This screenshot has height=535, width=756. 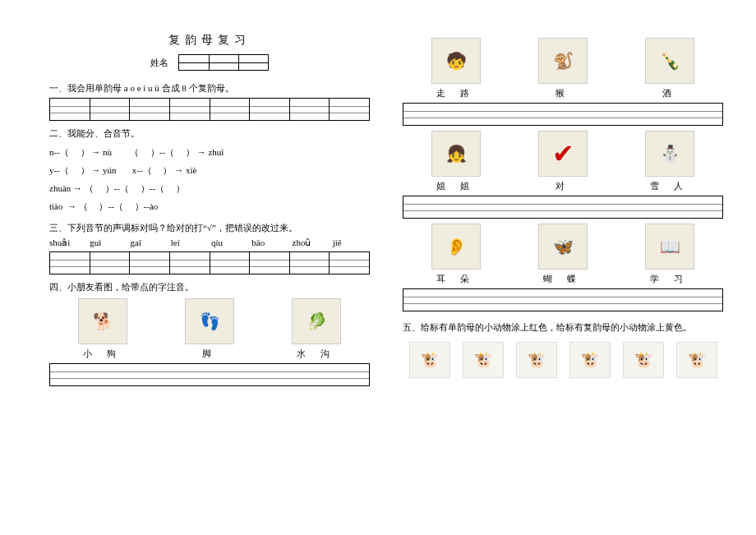 What do you see at coordinates (311, 243) in the screenshot?
I see `syllable: zhoǔ` at bounding box center [311, 243].